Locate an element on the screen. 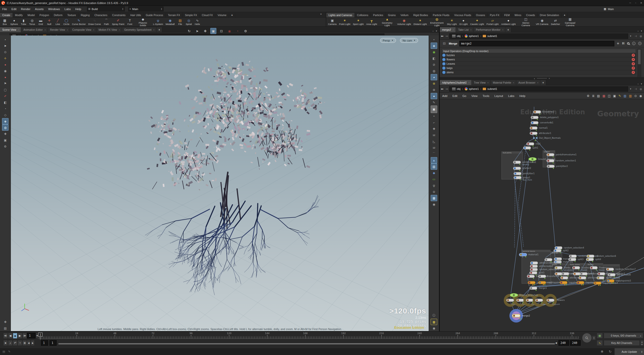 Image resolution: width=644 pixels, height=355 pixels. shelf-tab-rigging: Rigging is located at coordinates (86, 15).